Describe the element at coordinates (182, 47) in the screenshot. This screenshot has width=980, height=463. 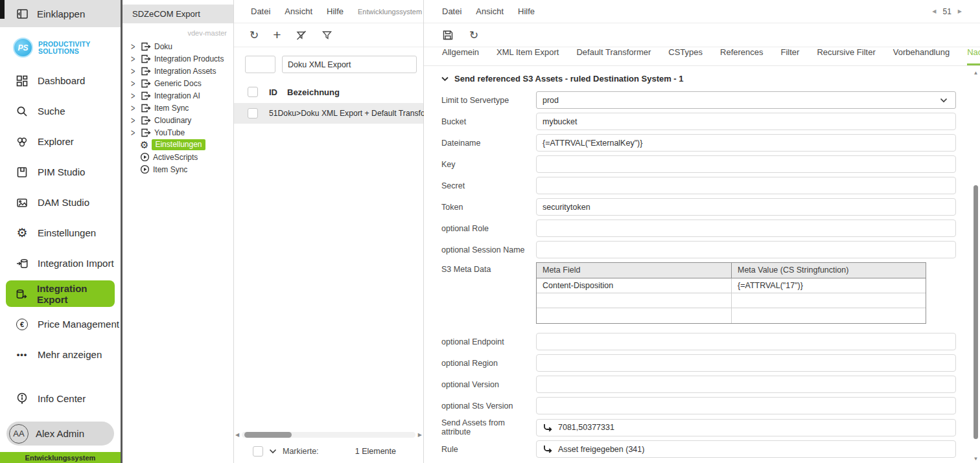
I see `tree-item-doku: > Doku` at that location.